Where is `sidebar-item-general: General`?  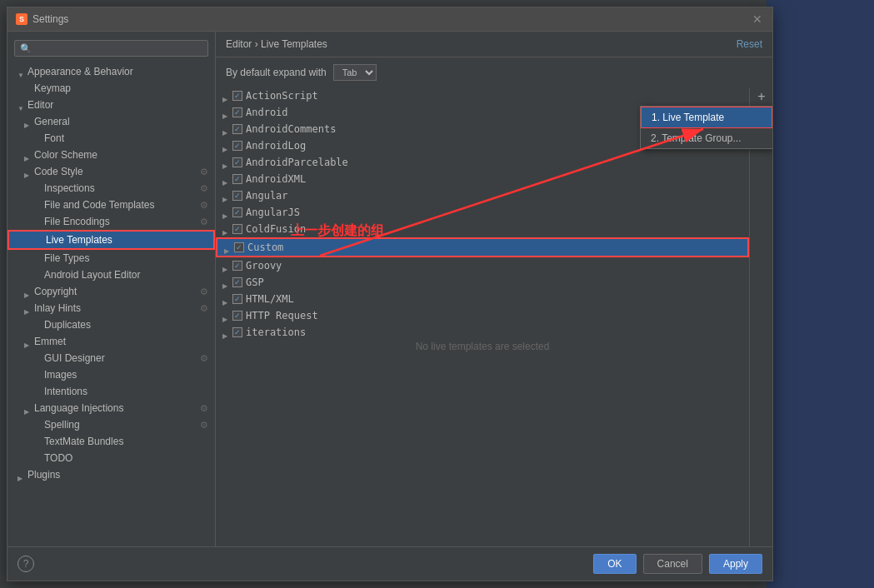
sidebar-item-general: General is located at coordinates (112, 122).